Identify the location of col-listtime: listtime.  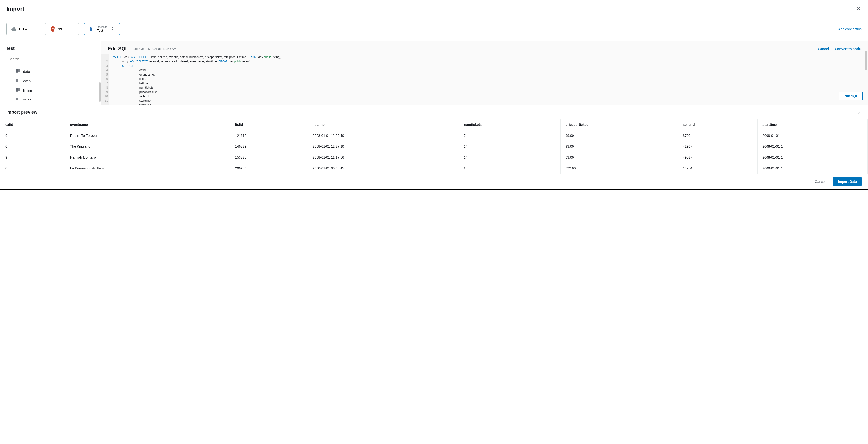
(383, 125).